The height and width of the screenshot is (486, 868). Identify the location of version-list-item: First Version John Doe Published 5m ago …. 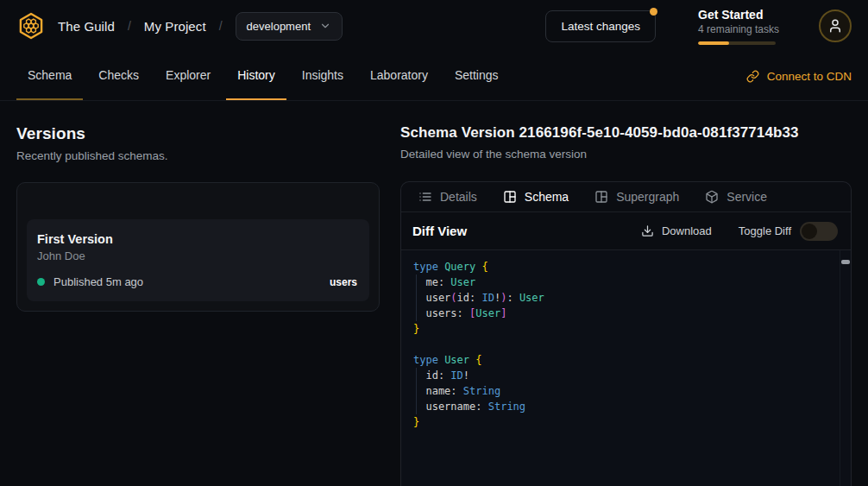
(198, 261).